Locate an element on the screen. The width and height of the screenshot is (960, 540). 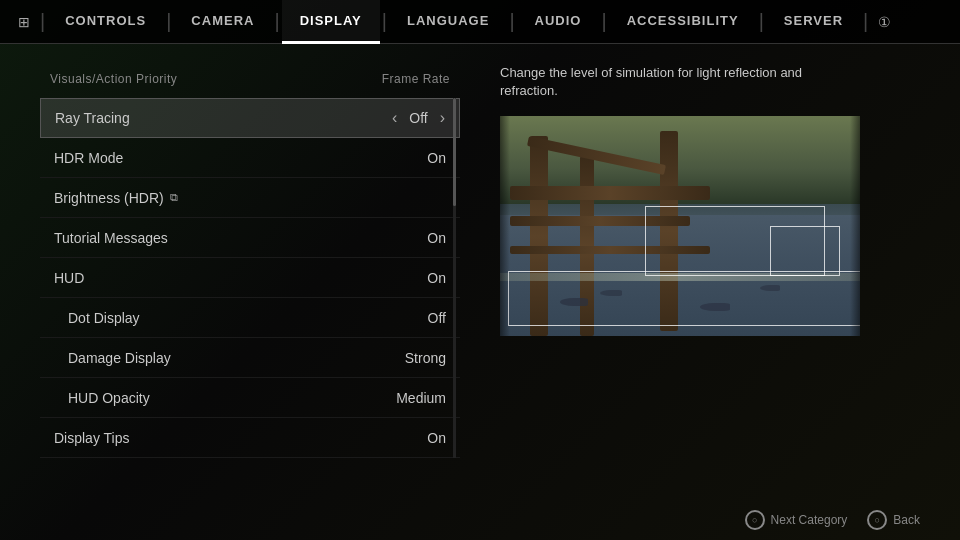
row-label-ray-tracing: Ray Tracing is located at coordinates (92, 118).